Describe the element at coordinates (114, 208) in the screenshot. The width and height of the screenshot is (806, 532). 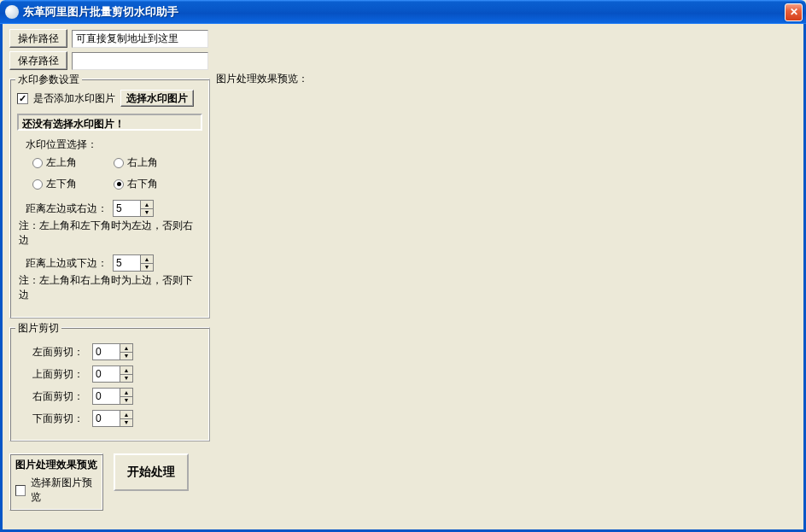
I see `distance-horizontal-row: 距离左边或右边： ▲▼` at that location.